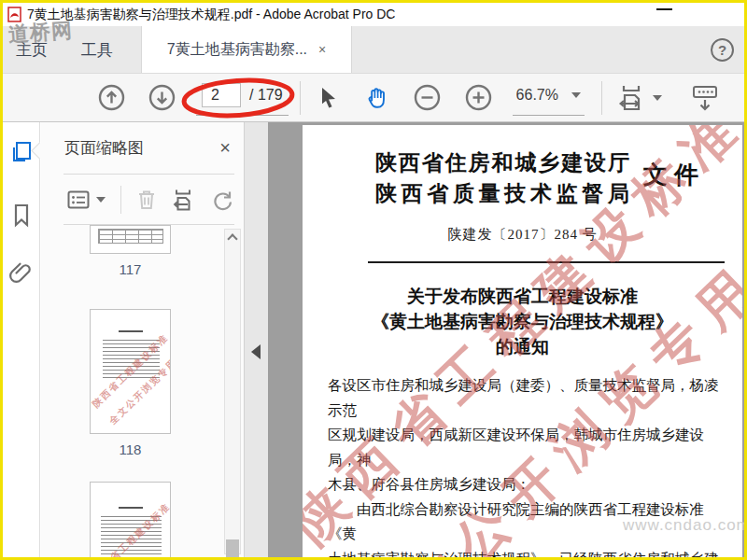  Describe the element at coordinates (41, 34) in the screenshot. I see `site-watermark: 道桥网` at that location.